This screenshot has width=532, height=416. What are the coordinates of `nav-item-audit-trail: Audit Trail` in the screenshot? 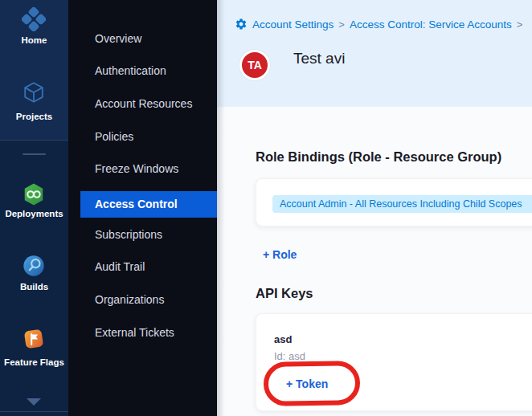 It's located at (143, 267).